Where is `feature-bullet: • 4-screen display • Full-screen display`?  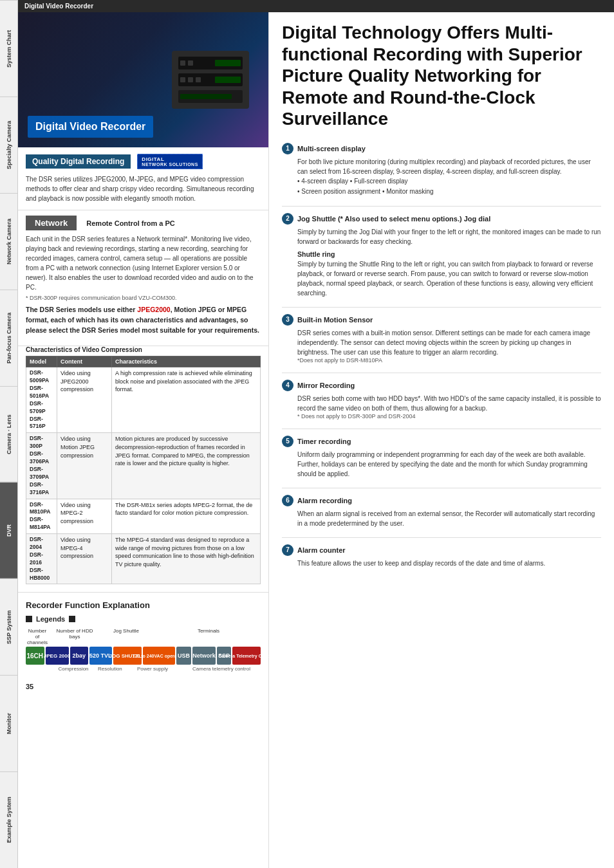 feature-bullet: • 4-screen display • Full-screen display is located at coordinates (449, 181).